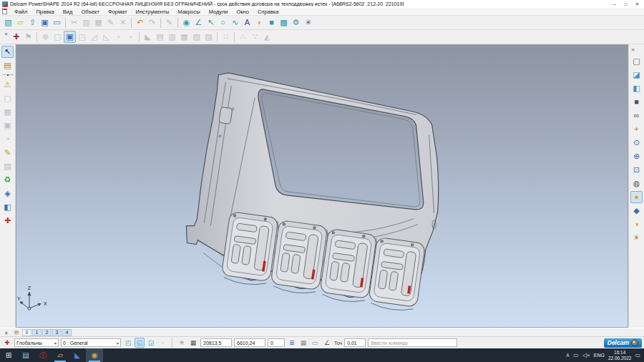 Image resolution: width=644 pixels, height=362 pixels. I want to click on view-directions-icon: ◆, so click(637, 210).